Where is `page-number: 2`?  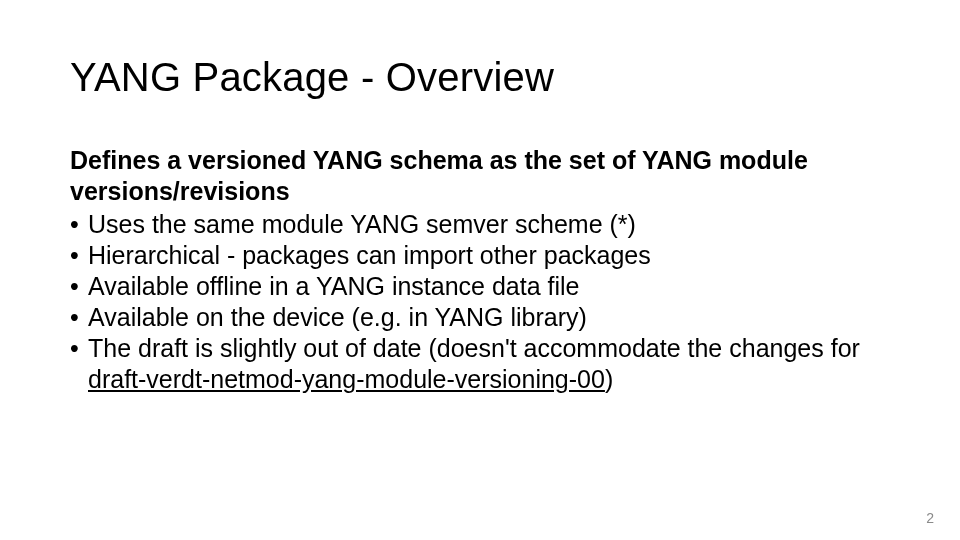 page-number: 2 is located at coordinates (930, 518).